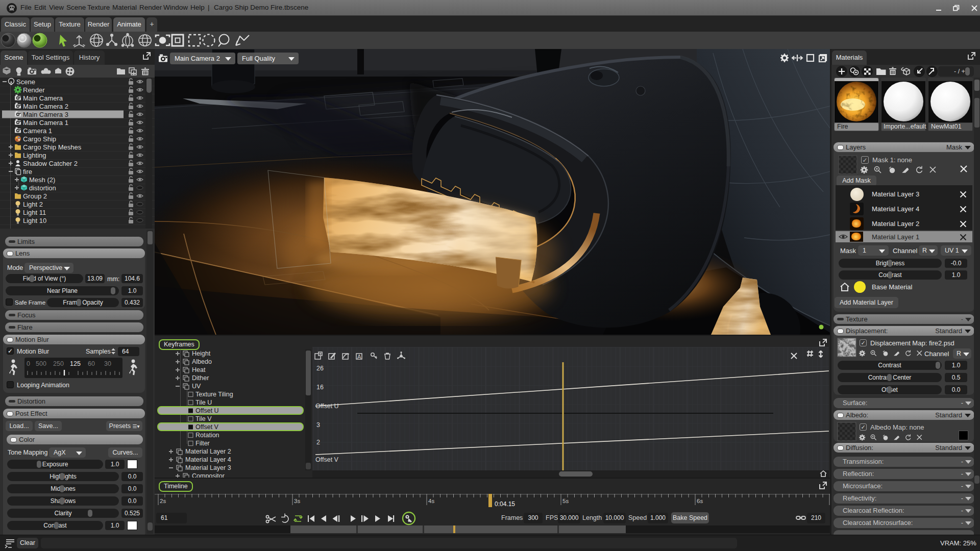 Image resolution: width=980 pixels, height=551 pixels. I want to click on svg-text: 30, so click(108, 364).